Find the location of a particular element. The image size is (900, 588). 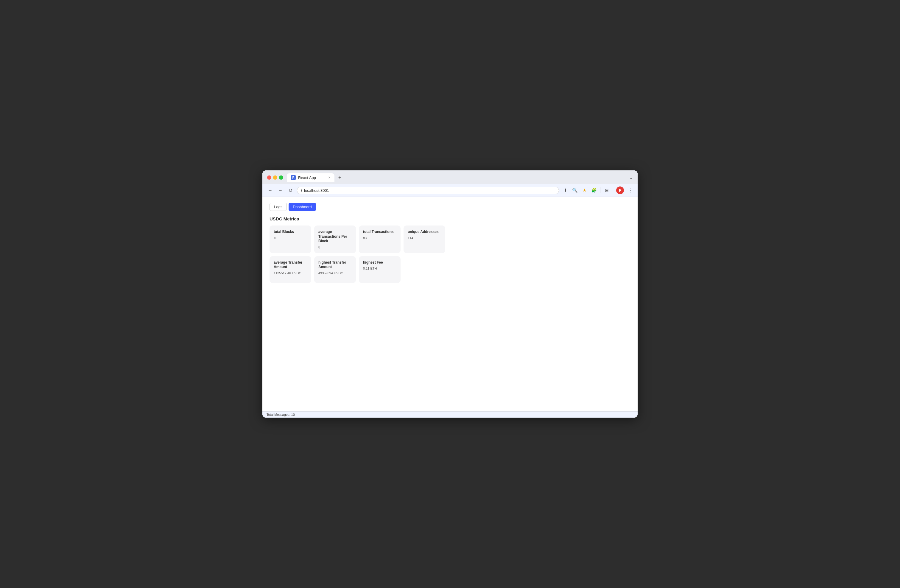

forward-button: → is located at coordinates (281, 191).